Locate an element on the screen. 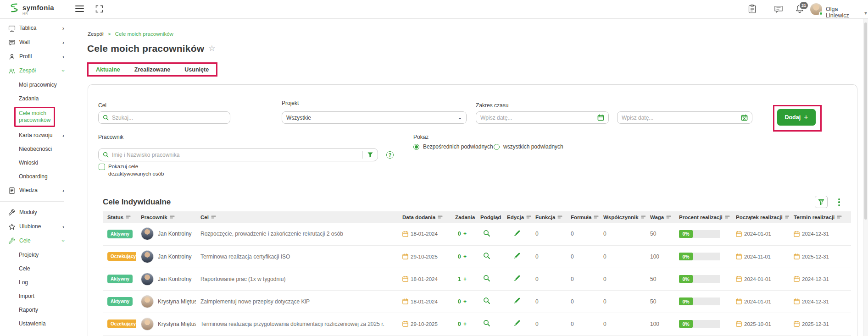 The width and height of the screenshot is (868, 336). messages-icon is located at coordinates (779, 9).